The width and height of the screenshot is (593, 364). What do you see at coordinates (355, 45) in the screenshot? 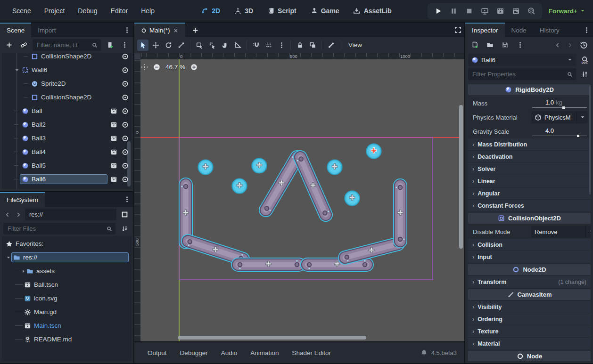
I see `view-menu-button: View` at bounding box center [355, 45].